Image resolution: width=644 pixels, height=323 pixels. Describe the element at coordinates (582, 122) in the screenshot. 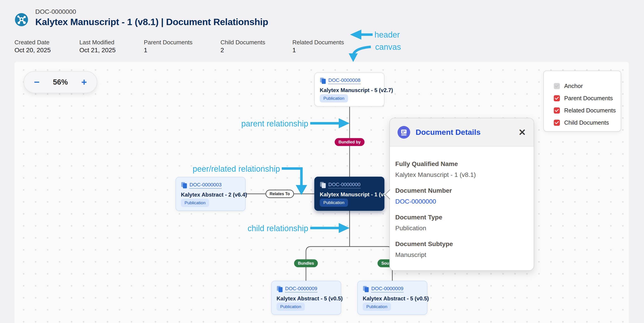

I see `legend-item-child-documents: Child Documents` at that location.